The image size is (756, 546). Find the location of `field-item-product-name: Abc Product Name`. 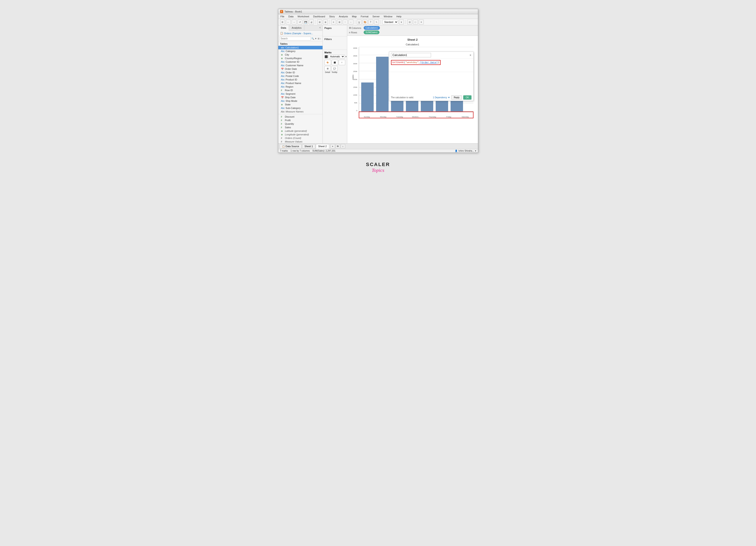

field-item-product-name: Abc Product Name is located at coordinates (301, 83).